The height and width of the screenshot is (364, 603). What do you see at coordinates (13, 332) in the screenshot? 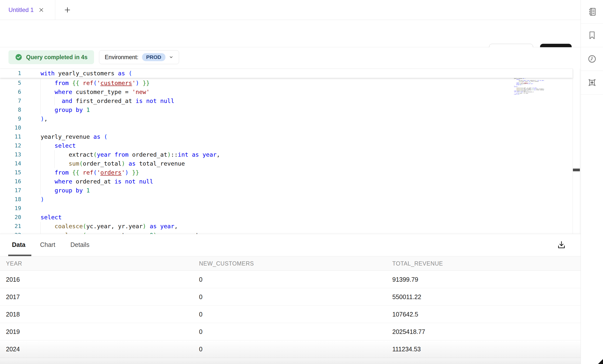
I see `table-cell: 2019` at bounding box center [13, 332].